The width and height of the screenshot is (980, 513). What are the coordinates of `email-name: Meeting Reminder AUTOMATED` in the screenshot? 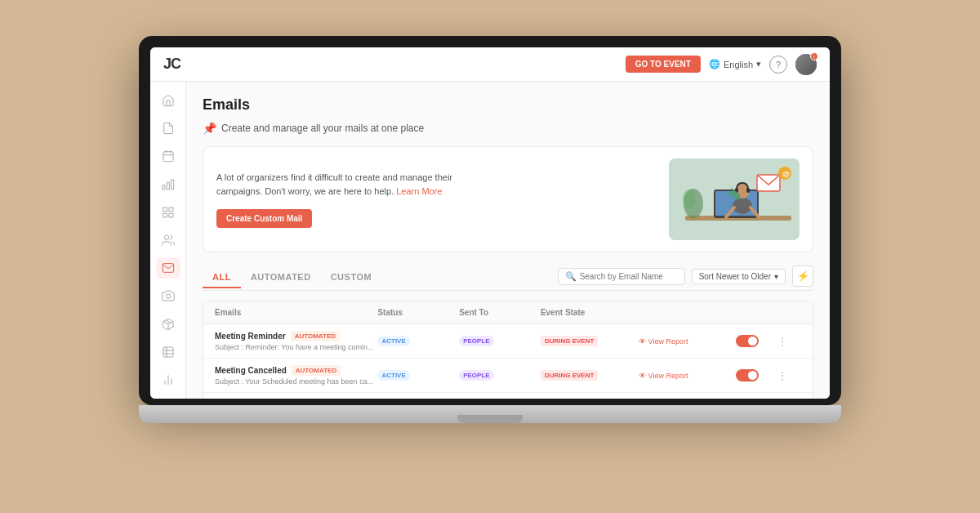 It's located at (296, 337).